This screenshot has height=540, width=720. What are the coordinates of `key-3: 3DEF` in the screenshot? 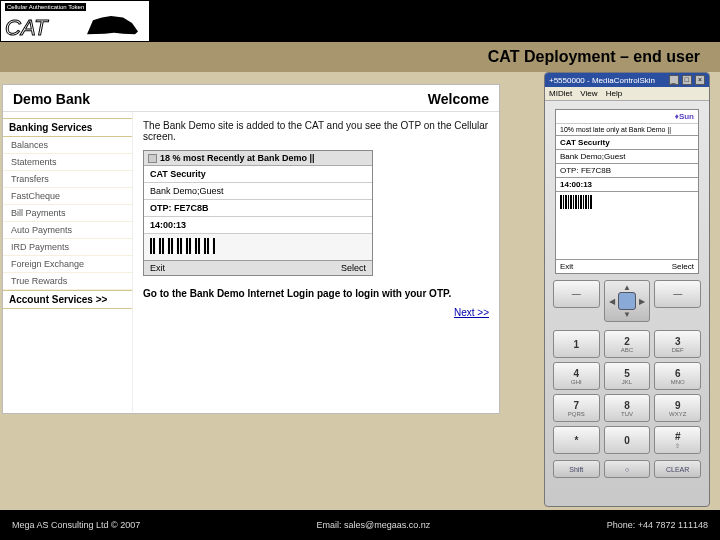 It's located at (678, 344).